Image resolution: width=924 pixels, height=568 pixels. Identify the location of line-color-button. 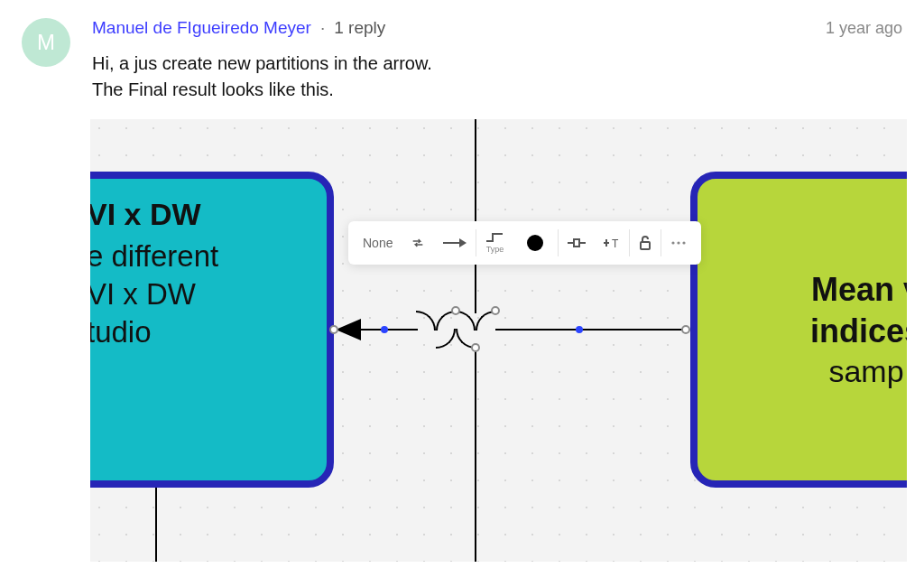
(535, 243).